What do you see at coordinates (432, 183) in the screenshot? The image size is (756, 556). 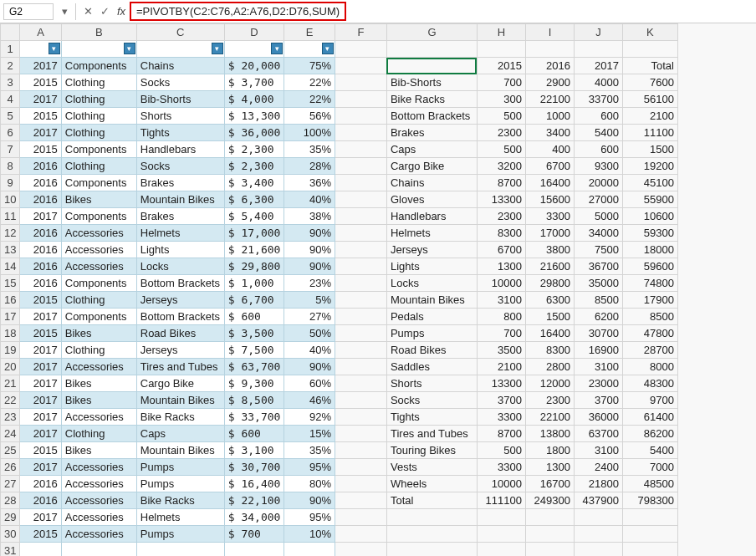 I see `pivot-row-label: Chains` at bounding box center [432, 183].